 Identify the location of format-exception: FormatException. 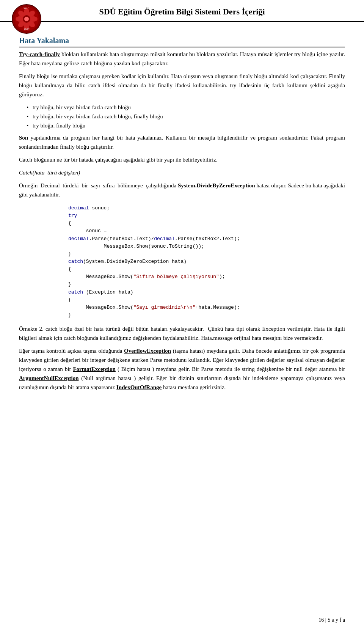
(94, 369).